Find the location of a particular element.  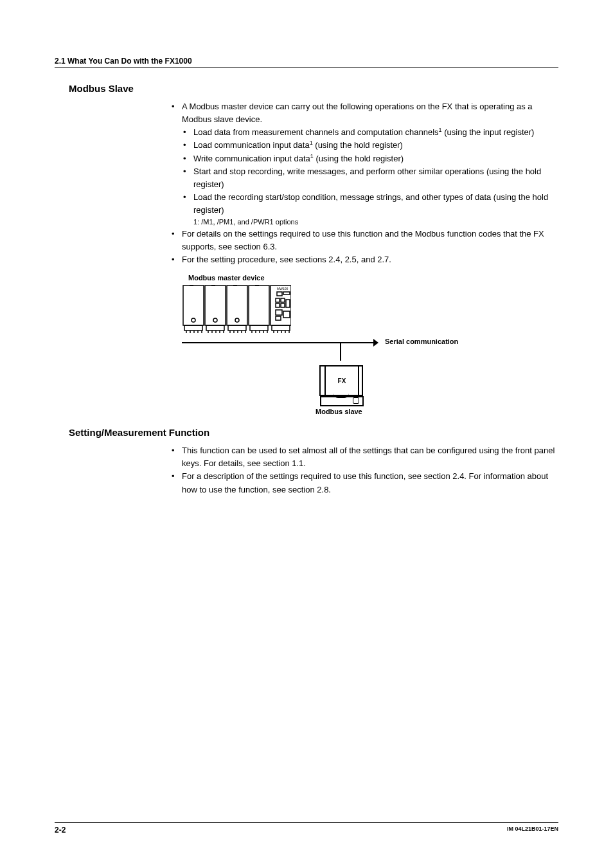

list-item: Load the recording start/stop condition,… is located at coordinates (370, 204).